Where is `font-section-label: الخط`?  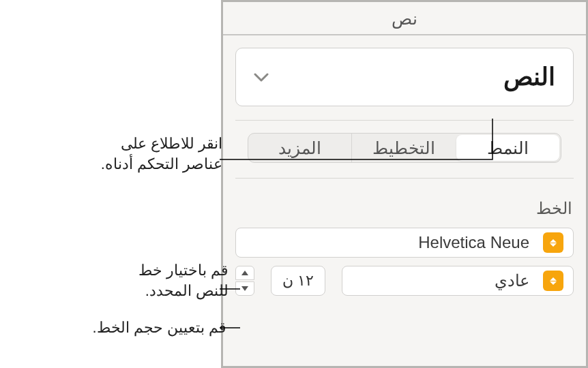 font-section-label: الخط is located at coordinates (405, 209).